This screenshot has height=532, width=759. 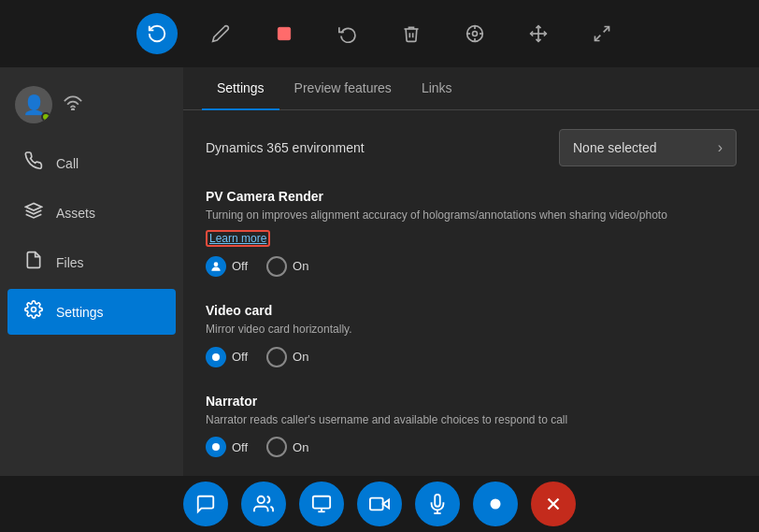 I want to click on pv-camera-on-label: On, so click(x=301, y=266).